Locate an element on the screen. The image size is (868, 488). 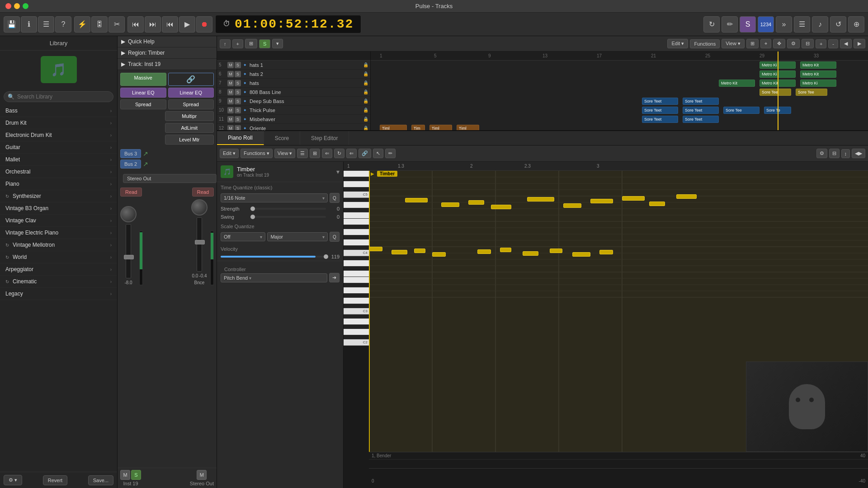
list-item: Orchestral › is located at coordinates (59, 172).